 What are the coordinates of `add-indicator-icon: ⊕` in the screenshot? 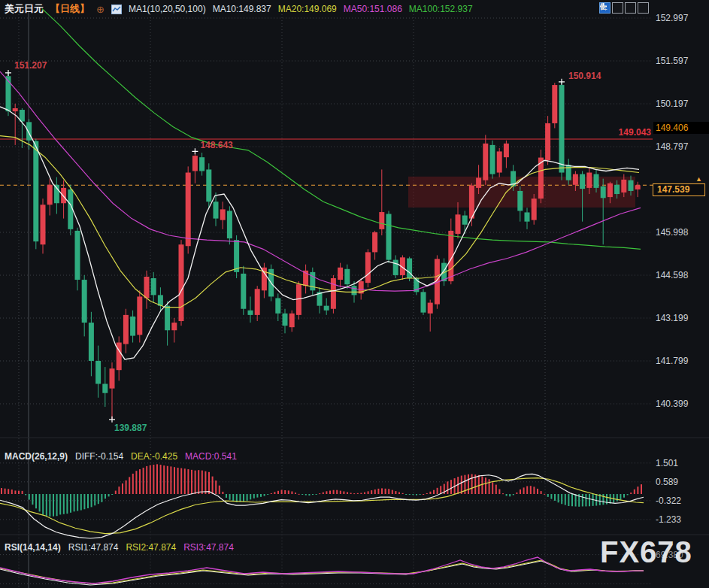 It's located at (101, 9).